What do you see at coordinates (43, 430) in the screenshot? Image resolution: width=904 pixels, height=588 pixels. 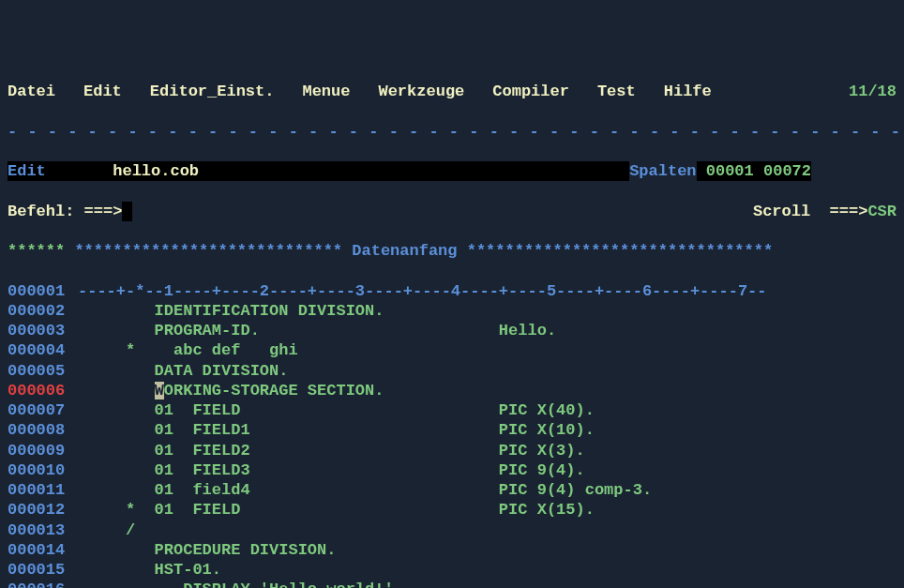 I see `line-number: 000008` at bounding box center [43, 430].